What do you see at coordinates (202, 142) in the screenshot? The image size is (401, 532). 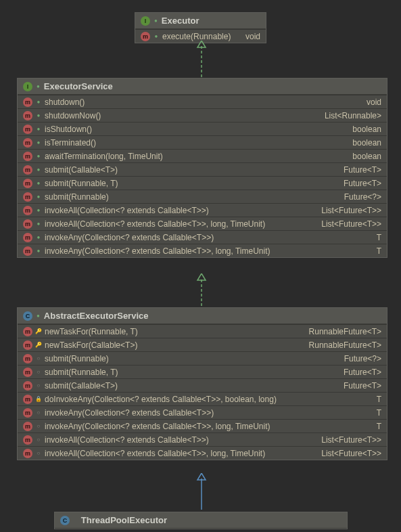 I see `method-row: m●isTerminated()boolean` at bounding box center [202, 142].